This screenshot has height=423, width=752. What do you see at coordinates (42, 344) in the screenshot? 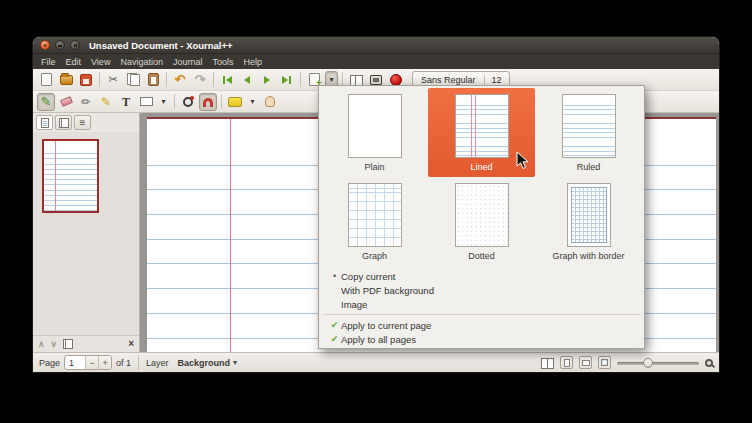
I see `page-up-button: ∧` at bounding box center [42, 344].